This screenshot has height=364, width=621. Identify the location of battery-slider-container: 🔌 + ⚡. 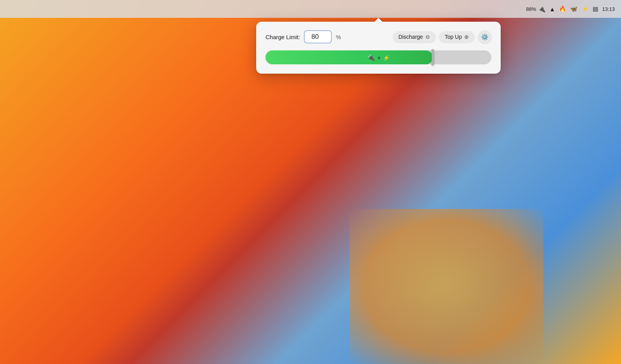
(378, 57).